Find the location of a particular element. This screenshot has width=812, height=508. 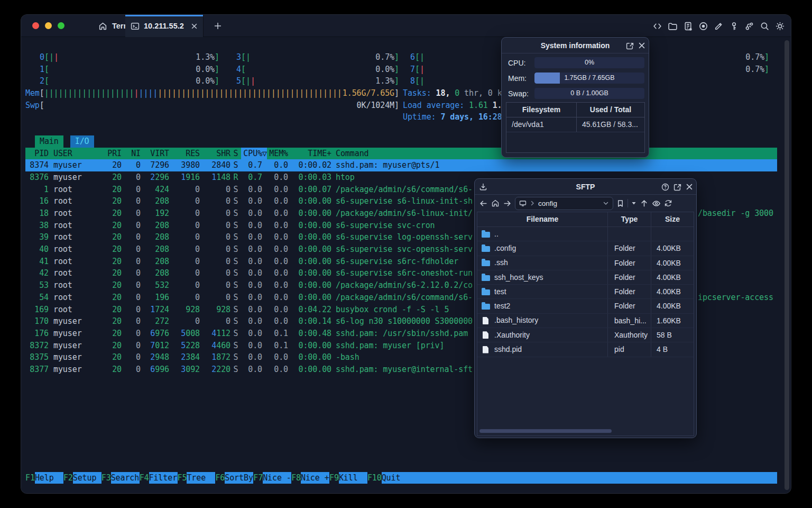

cpu-meter: 5[||1.3%] is located at coordinates (311, 81).